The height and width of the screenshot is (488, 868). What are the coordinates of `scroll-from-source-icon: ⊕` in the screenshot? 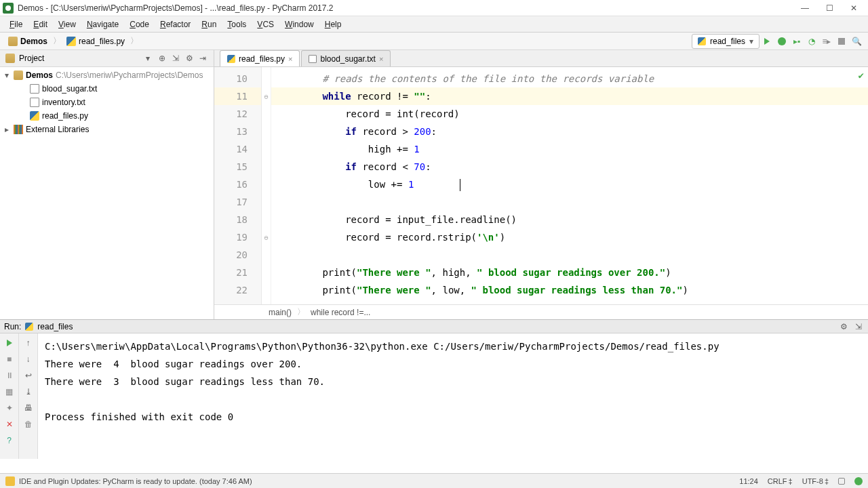 It's located at (162, 58).